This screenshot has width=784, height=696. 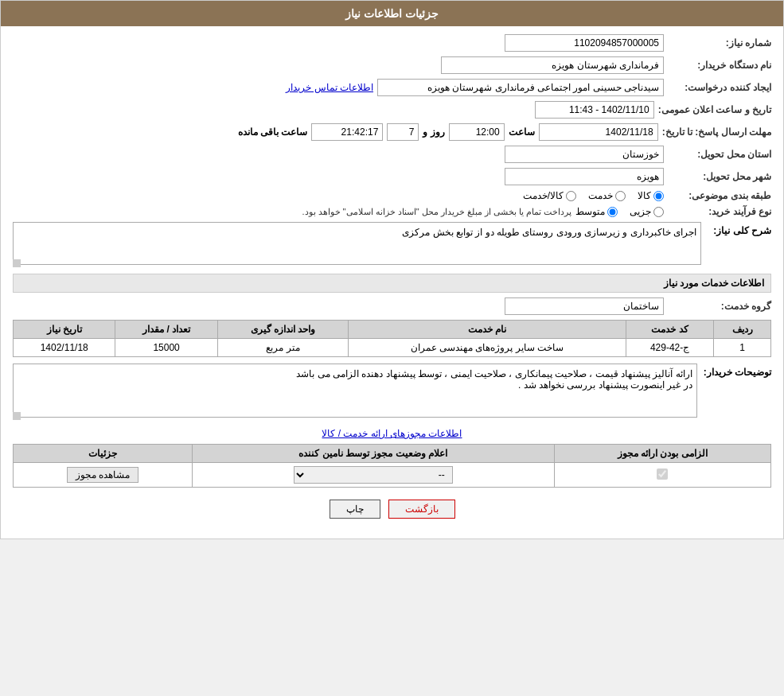 What do you see at coordinates (392, 65) in the screenshot?
I see `buyer-org-row: نام دستگاه خریدار:` at bounding box center [392, 65].